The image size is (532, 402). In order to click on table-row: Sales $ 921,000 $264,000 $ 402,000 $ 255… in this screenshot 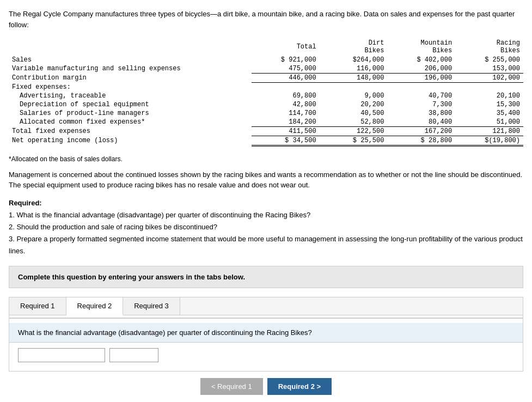, I will do `click(266, 60)`.